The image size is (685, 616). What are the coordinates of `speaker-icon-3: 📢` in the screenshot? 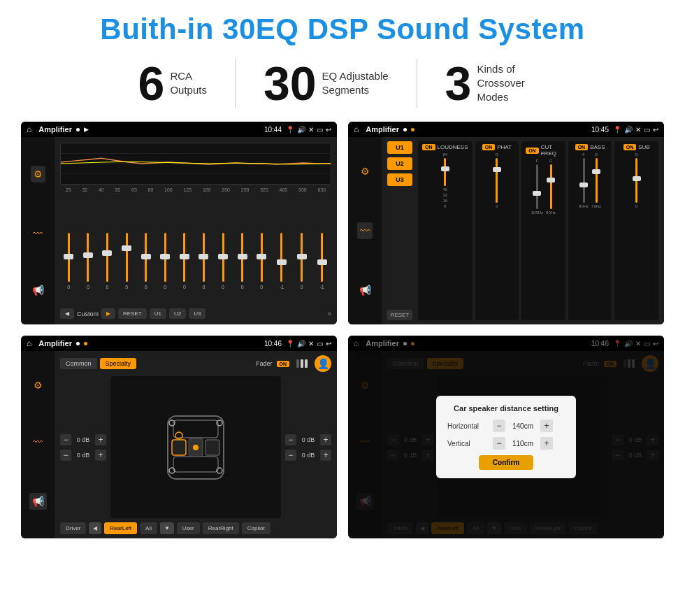 It's located at (38, 501).